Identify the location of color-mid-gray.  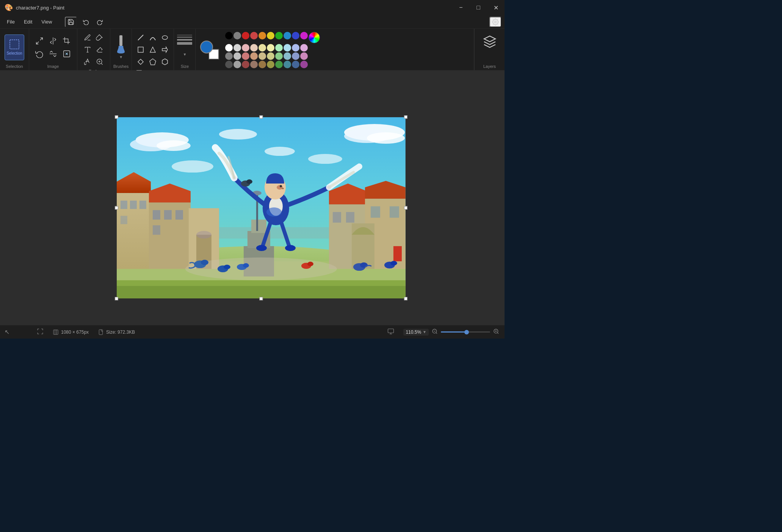
(229, 56).